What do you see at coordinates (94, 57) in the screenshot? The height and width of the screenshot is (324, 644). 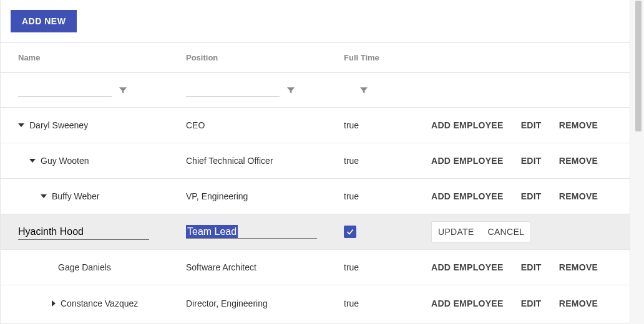 I see `column-header-name: Name` at bounding box center [94, 57].